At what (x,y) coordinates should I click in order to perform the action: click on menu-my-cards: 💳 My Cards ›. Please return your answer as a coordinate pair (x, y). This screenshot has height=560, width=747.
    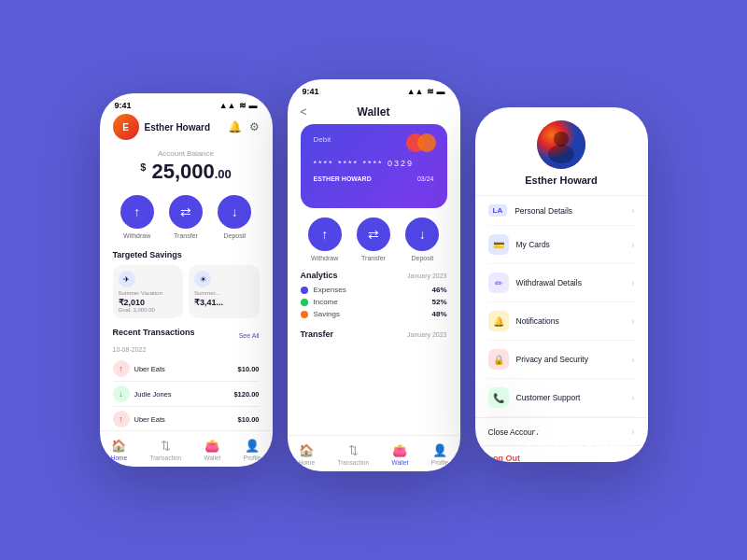
    Looking at the image, I should click on (562, 245).